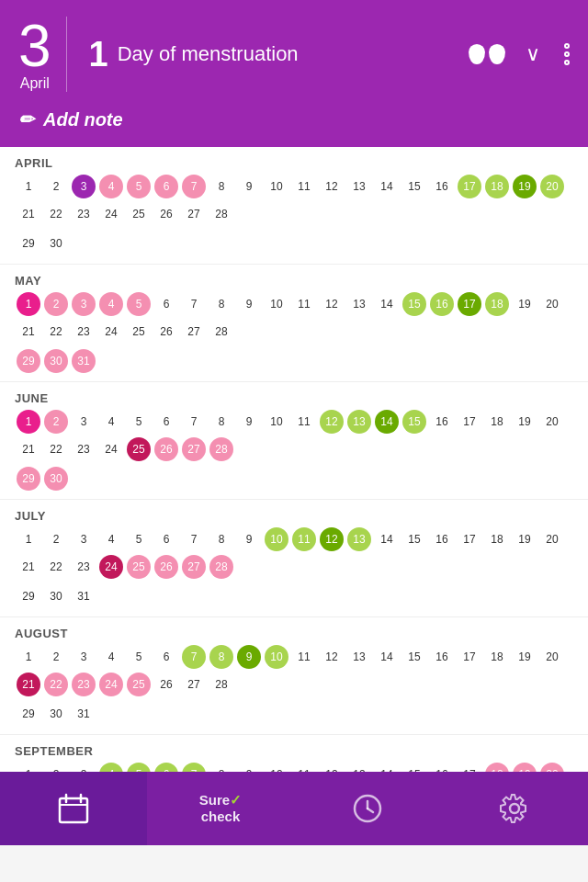 This screenshot has height=882, width=588. Describe the element at coordinates (111, 657) in the screenshot. I see `aug-4: 4` at that location.